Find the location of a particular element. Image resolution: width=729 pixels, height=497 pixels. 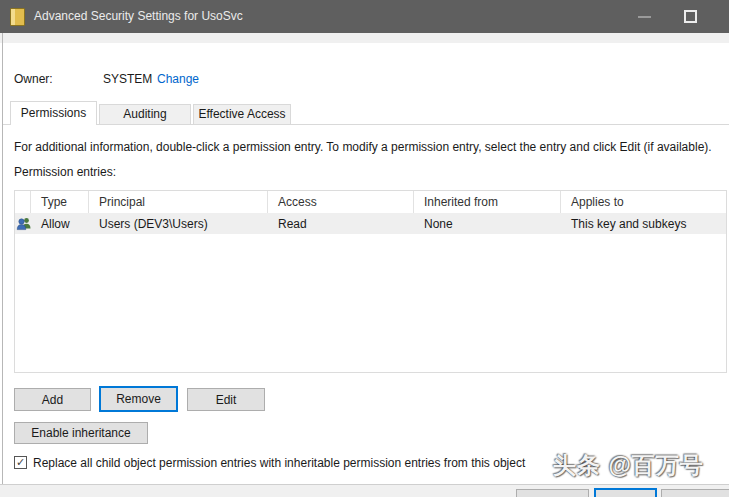

maximize-icon is located at coordinates (690, 16).